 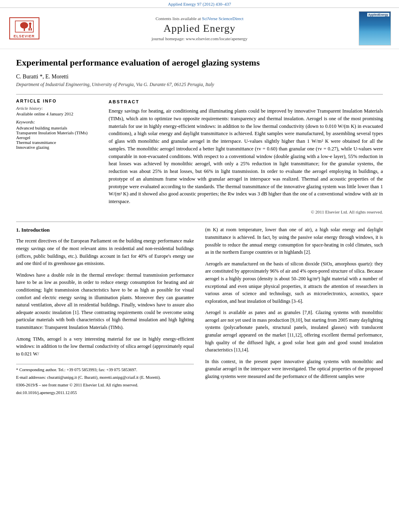 I want to click on article-info-col: ARTICLE INFO Article history: Available …, so click(x=56, y=157).